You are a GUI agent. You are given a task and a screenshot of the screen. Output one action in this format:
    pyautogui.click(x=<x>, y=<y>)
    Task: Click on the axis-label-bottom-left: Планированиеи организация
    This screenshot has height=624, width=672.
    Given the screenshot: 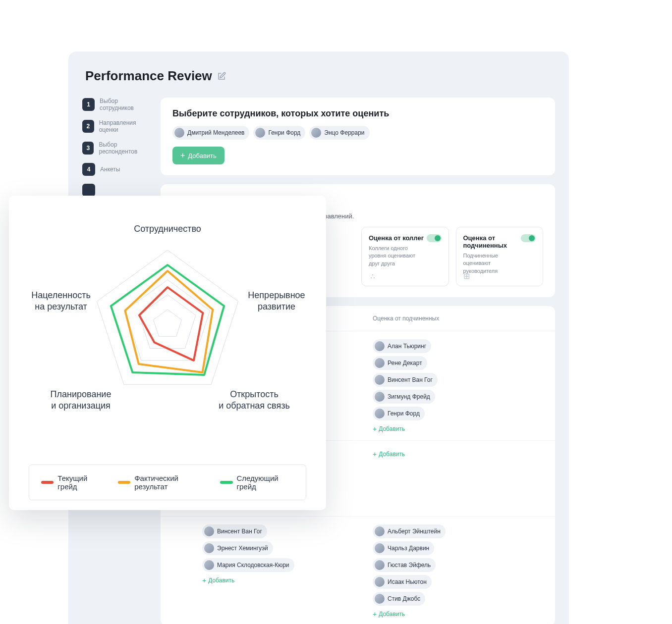 What is the action you would take?
    pyautogui.click(x=81, y=400)
    